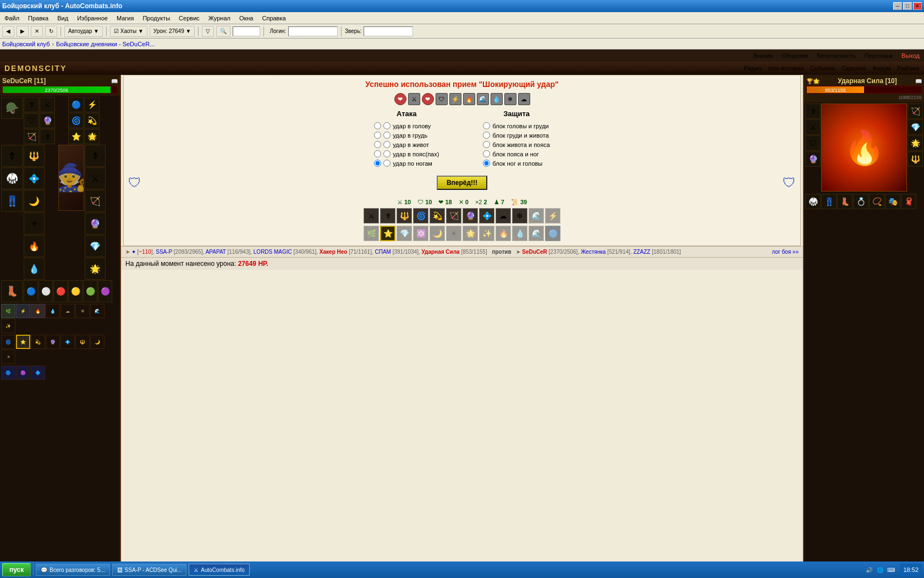 The image size is (924, 578). What do you see at coordinates (12, 18) in the screenshot?
I see `menu-file: Файл` at bounding box center [12, 18].